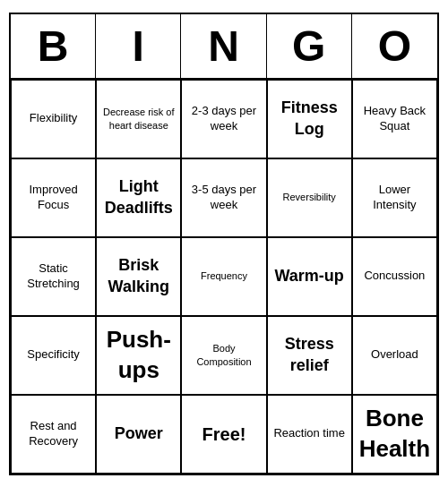  I want to click on bingo-letter-i: I, so click(138, 47).